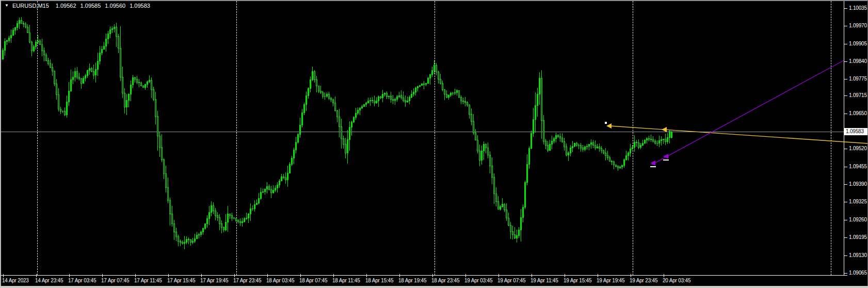  Describe the element at coordinates (478, 281) in the screenshot. I see `time-axis-label: 19 Apr 03:45` at that location.